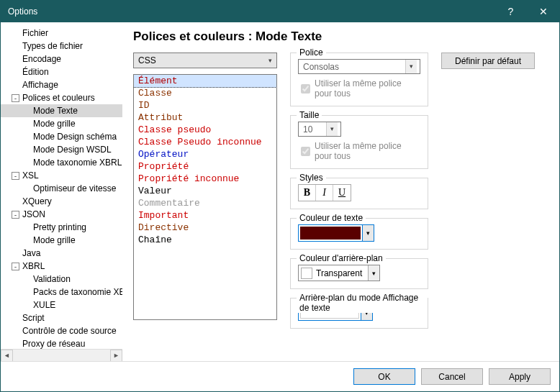 The image size is (560, 392). What do you see at coordinates (280, 12) in the screenshot?
I see `titlebar: Options ? ✕` at bounding box center [280, 12].